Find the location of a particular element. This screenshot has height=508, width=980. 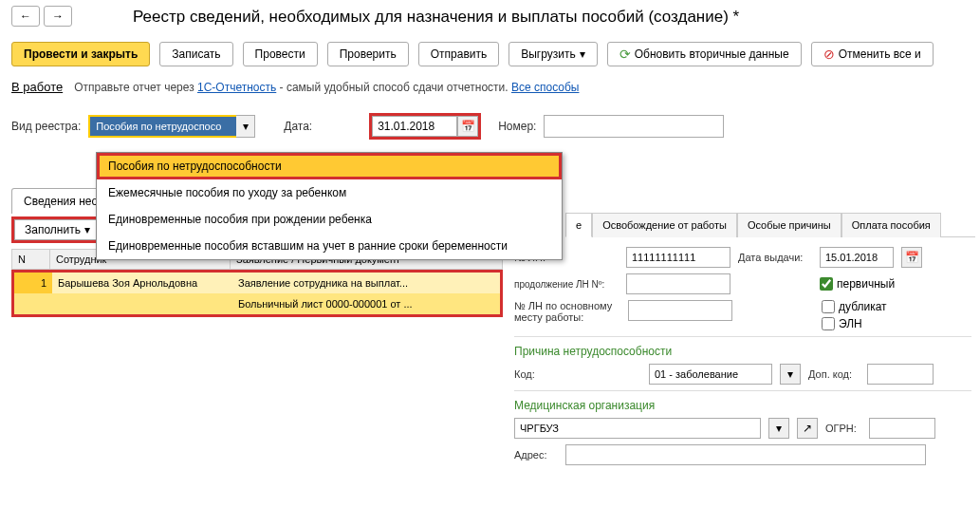

eln-checkbox is located at coordinates (828, 324).